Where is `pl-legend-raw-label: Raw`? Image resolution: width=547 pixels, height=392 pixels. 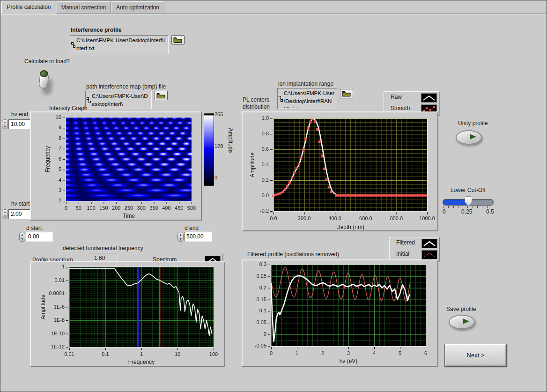
pl-legend-raw-label: Raw is located at coordinates (396, 97).